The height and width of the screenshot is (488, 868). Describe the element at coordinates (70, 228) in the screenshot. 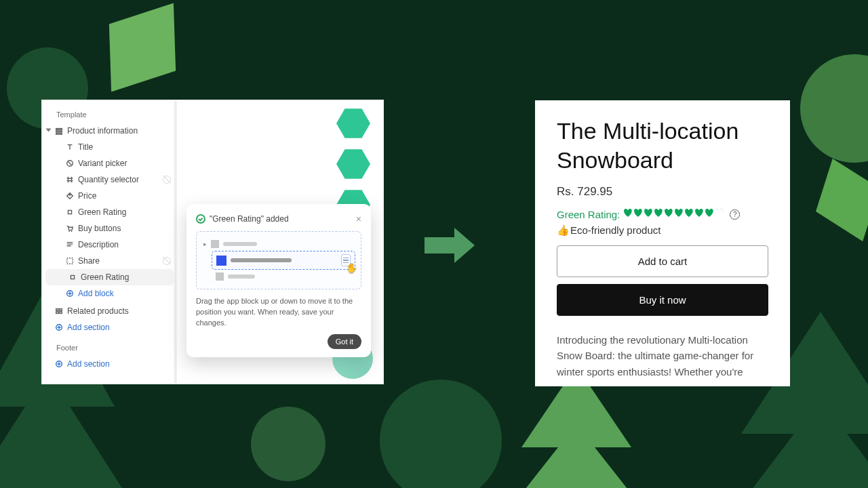

I see `cart-icon` at that location.